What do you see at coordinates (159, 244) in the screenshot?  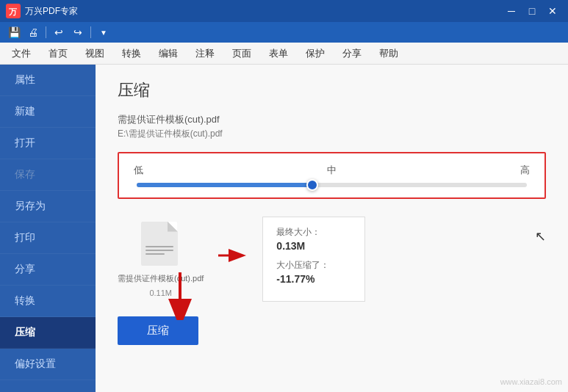 I see `file-icon-body` at bounding box center [159, 244].